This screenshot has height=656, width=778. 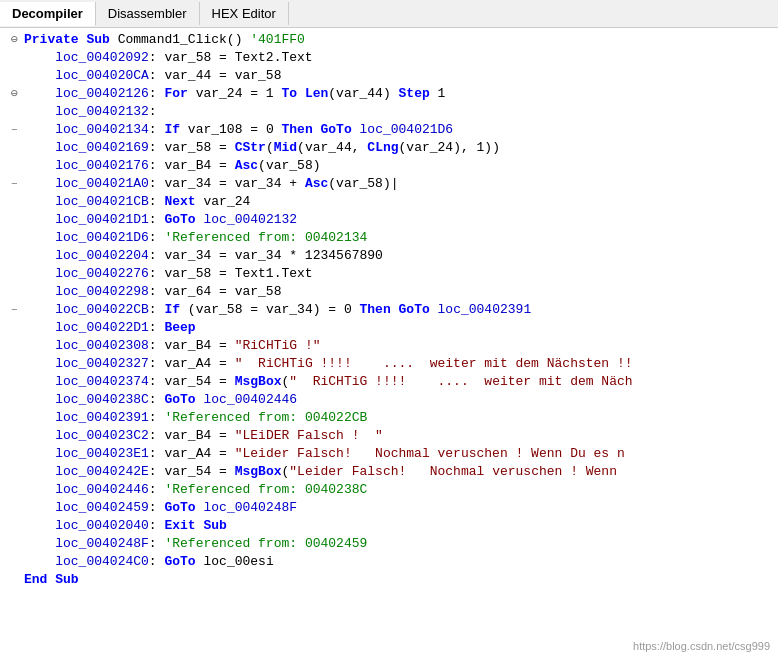 I want to click on table-row: loc_00402391: 'Referenced from: 004022CB, so click(x=389, y=419).